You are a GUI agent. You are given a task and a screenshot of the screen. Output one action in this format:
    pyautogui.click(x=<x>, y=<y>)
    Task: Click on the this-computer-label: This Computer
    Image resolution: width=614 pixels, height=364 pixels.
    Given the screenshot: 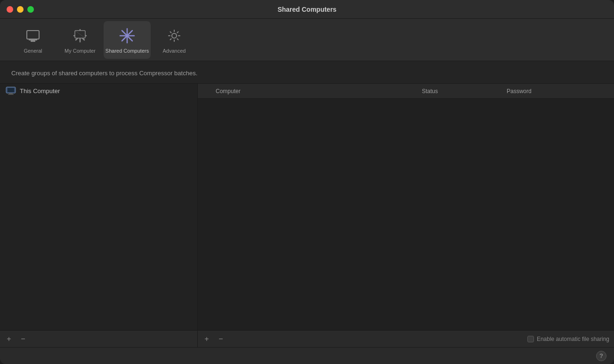 What is the action you would take?
    pyautogui.click(x=40, y=91)
    